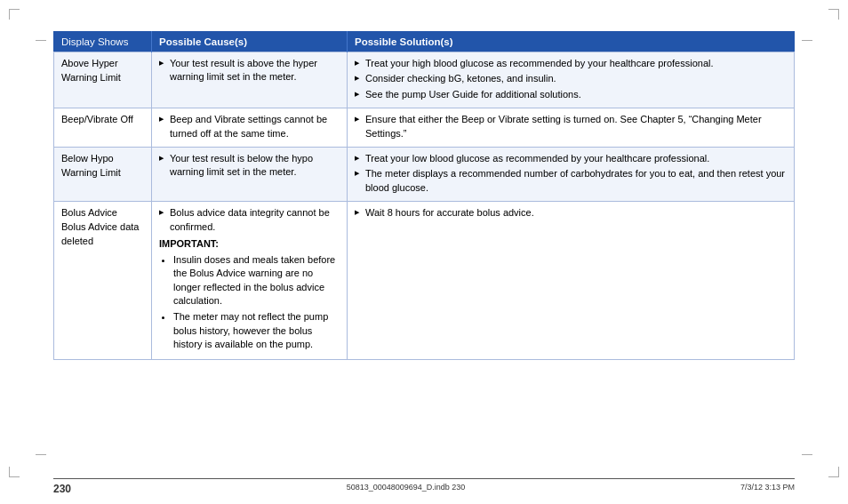 This screenshot has height=504, width=848. I want to click on display-text: Above Hyper Warning Limit, so click(91, 70).